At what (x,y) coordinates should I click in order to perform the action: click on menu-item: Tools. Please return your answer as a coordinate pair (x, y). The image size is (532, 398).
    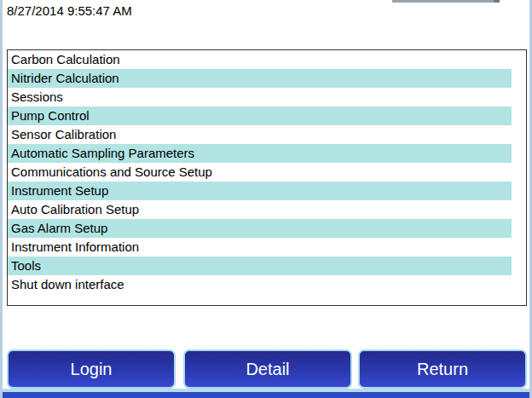
    Looking at the image, I should click on (259, 266).